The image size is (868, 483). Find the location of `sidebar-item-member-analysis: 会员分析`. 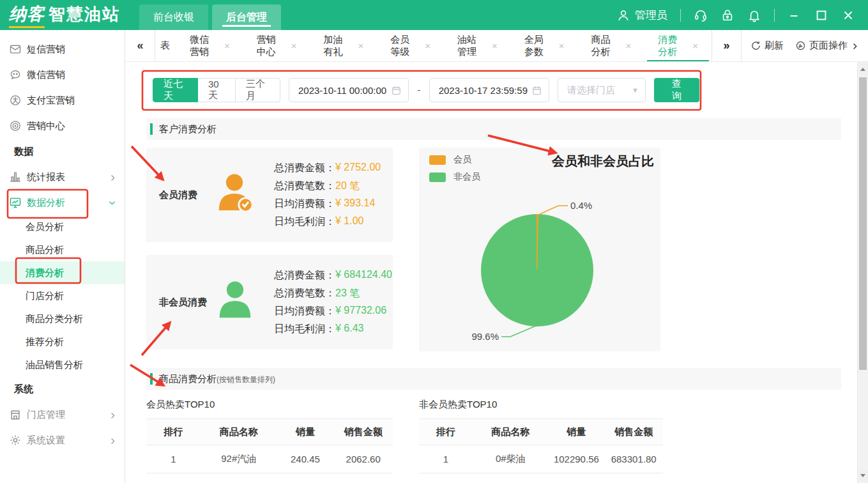

sidebar-item-member-analysis: 会员分析 is located at coordinates (63, 227).